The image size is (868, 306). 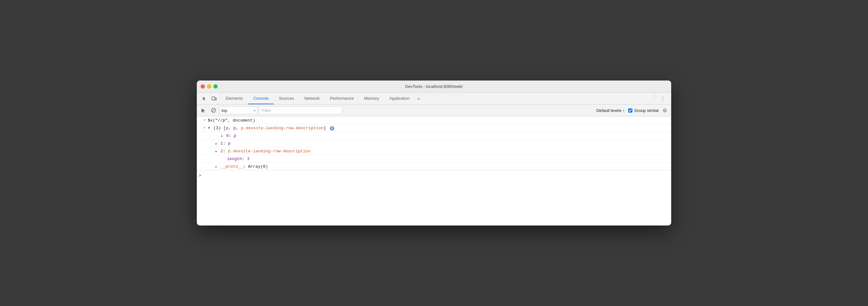 I want to click on context-selector: top ▾, so click(x=239, y=110).